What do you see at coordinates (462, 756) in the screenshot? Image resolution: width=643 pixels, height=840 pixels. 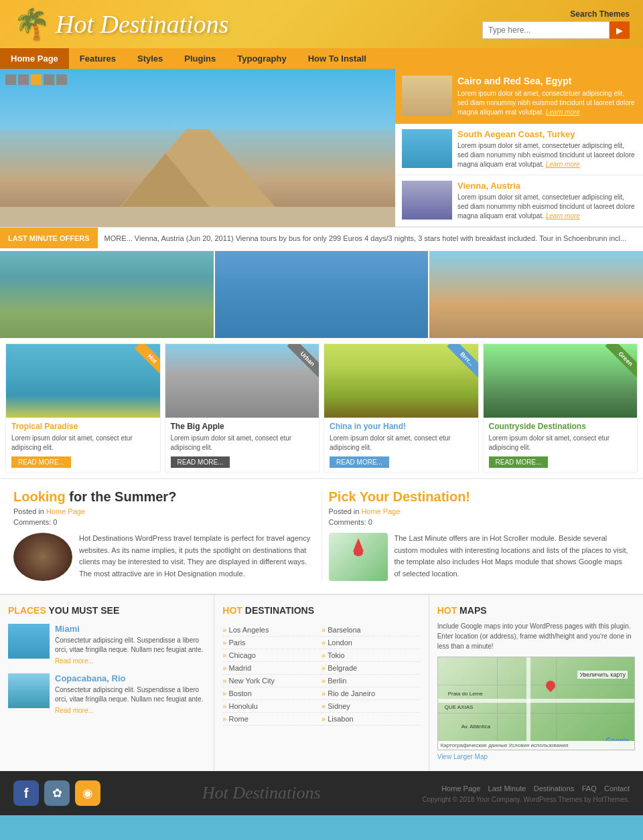 I see `view-larger-map: View Larger Map` at bounding box center [462, 756].